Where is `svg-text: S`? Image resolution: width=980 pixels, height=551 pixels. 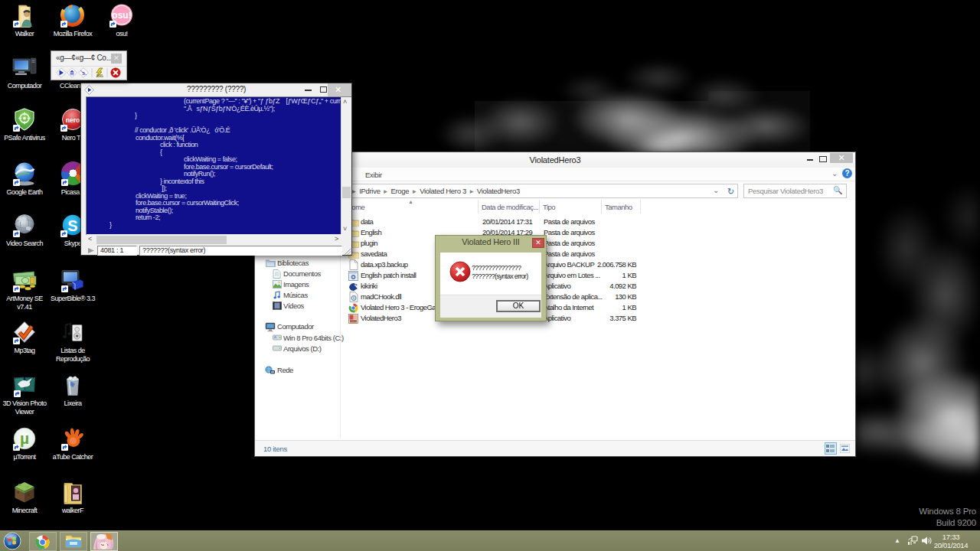 svg-text: S is located at coordinates (72, 226).